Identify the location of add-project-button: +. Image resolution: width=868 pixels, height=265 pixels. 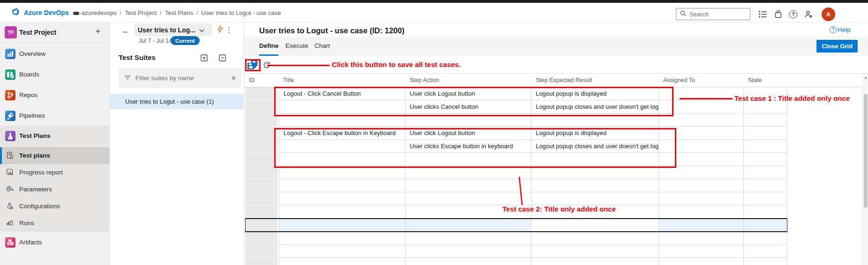
(98, 32).